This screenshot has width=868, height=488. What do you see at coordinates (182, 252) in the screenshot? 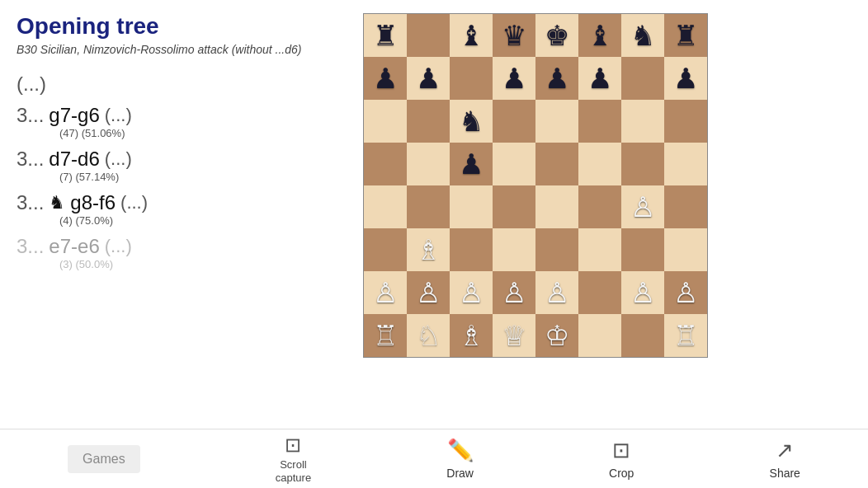
I see `move-entry-e7e6: 3... e7-e6 (...) (3) (50.0%)` at bounding box center [182, 252].